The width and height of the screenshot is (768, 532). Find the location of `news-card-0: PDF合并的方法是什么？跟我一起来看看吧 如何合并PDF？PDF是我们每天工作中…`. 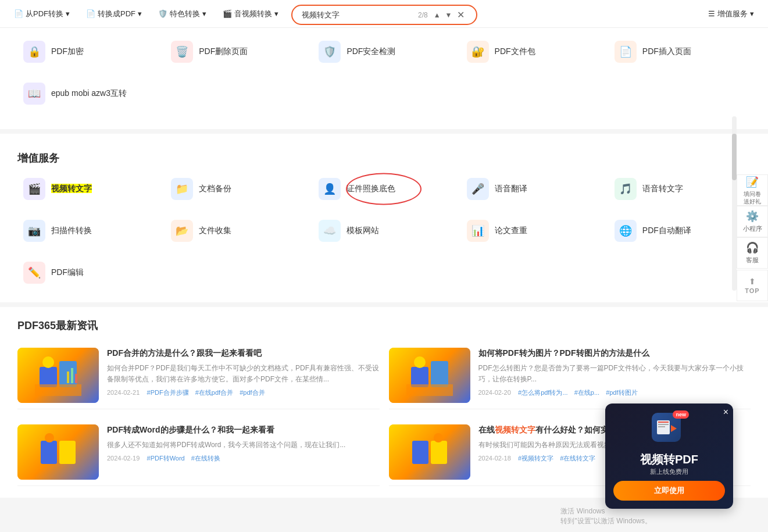

news-card-0: PDF合并的方法是什么？跟我一起来看看吧 如何合并PDF？PDF是我们每天工作中… is located at coordinates (199, 376).